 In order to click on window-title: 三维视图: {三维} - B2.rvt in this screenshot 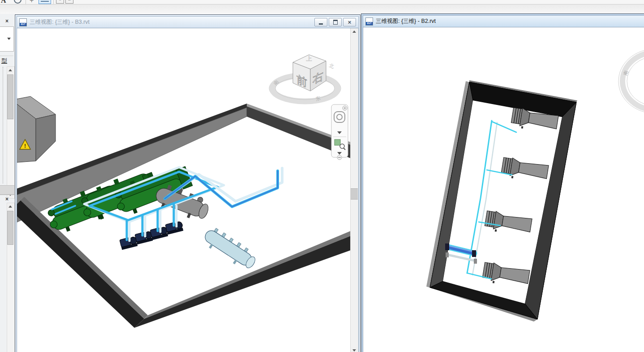, I will do `click(406, 22)`.